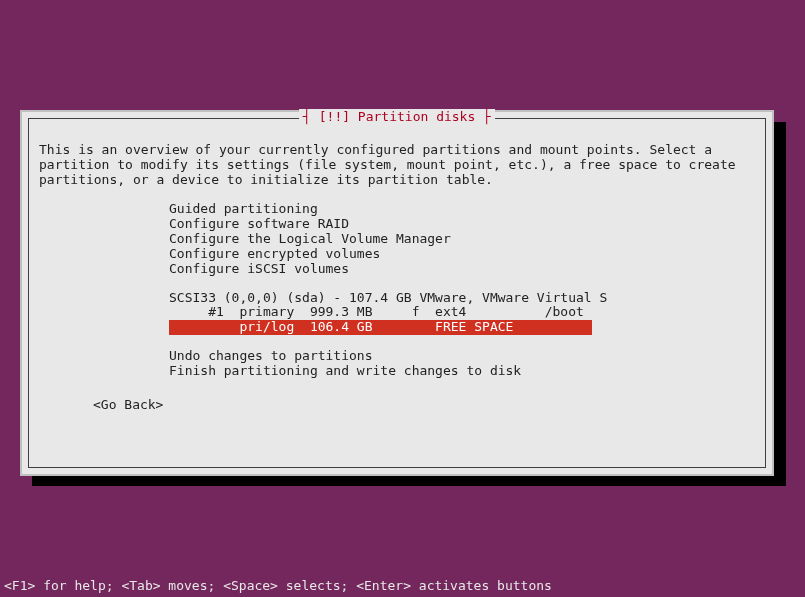 This screenshot has width=805, height=597. I want to click on dialog-title-text: [!!] Partition disks, so click(398, 116).